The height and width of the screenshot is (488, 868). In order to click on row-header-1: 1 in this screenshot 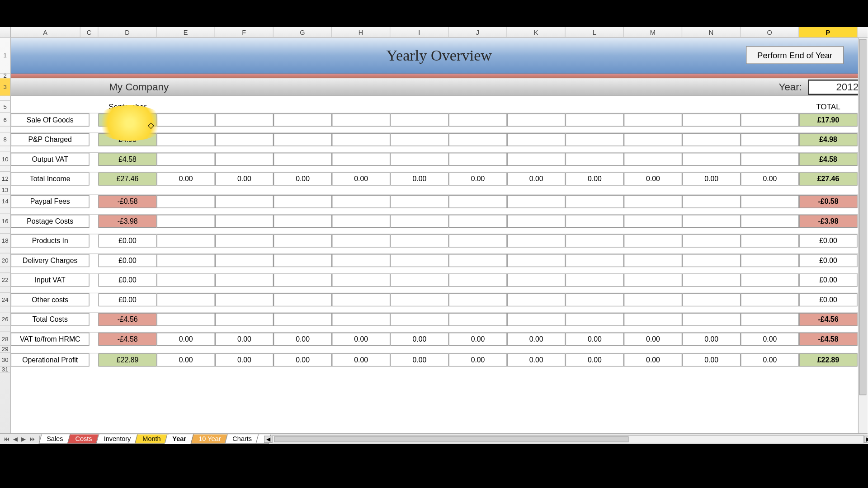, I will do `click(5, 56)`.